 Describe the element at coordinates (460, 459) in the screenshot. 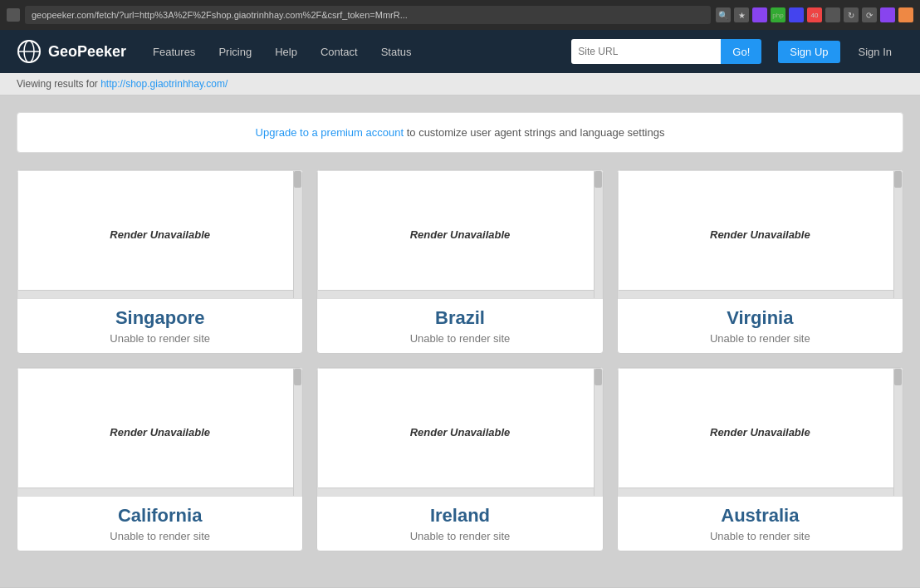

I see `location-card-ireland: Render Unavailable Ireland Unable to ren…` at that location.